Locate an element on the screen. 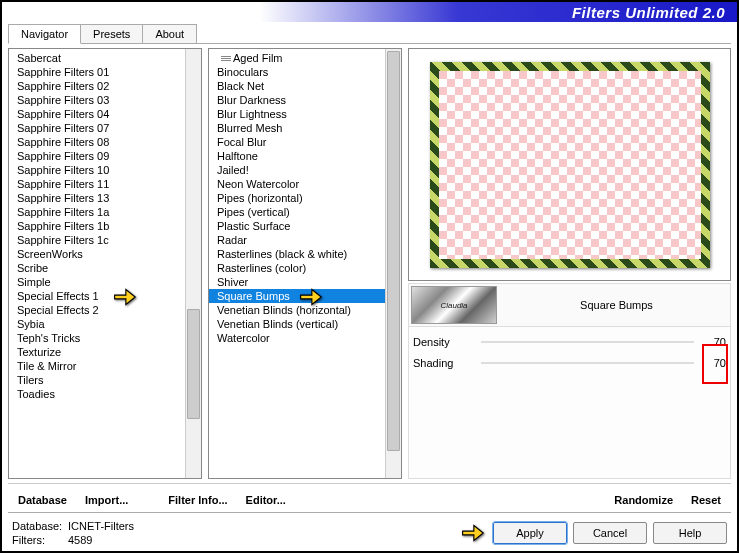 This screenshot has width=739, height=553. category-list-item: Sapphire Filters 04 is located at coordinates (97, 114).